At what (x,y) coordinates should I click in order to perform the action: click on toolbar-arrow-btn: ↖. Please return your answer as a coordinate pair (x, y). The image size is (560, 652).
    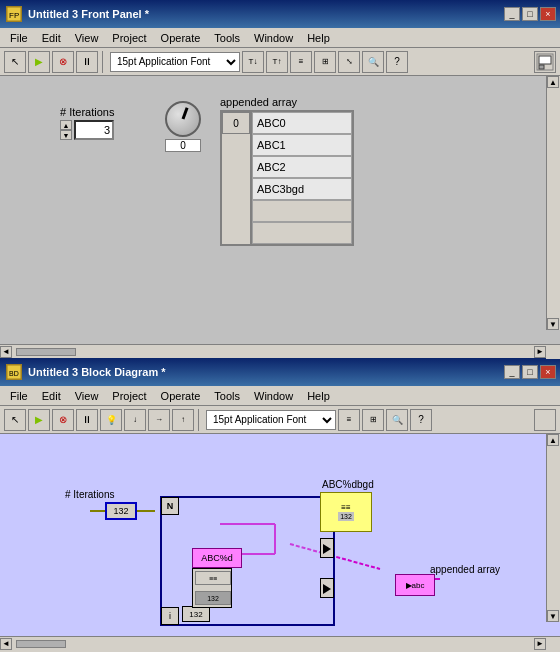
    Looking at the image, I should click on (15, 62).